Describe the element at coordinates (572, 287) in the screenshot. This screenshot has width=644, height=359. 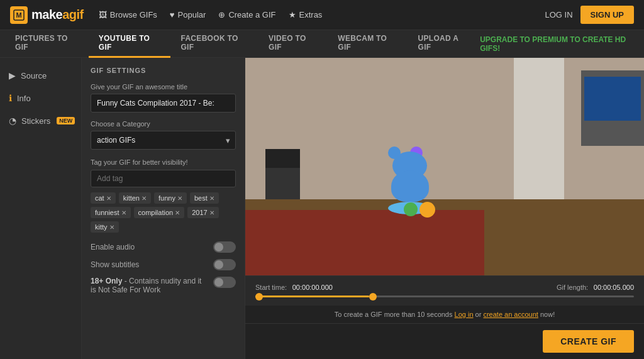
I see `gif-length-label: Gif length:` at that location.